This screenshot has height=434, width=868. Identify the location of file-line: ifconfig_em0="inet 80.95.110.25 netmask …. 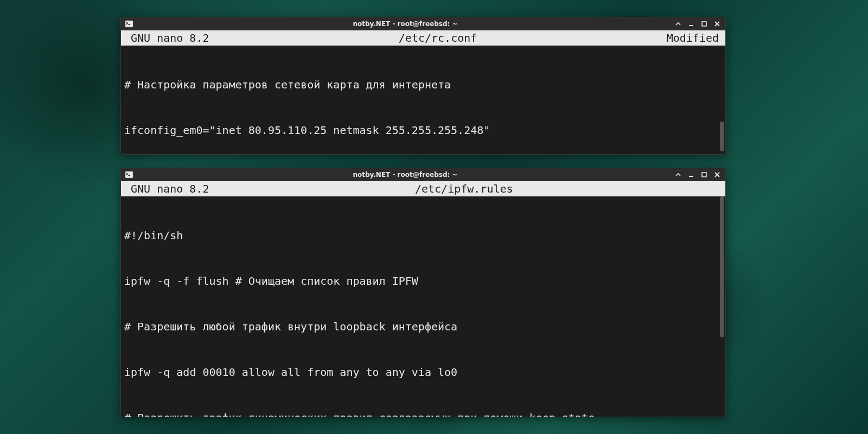
(423, 130).